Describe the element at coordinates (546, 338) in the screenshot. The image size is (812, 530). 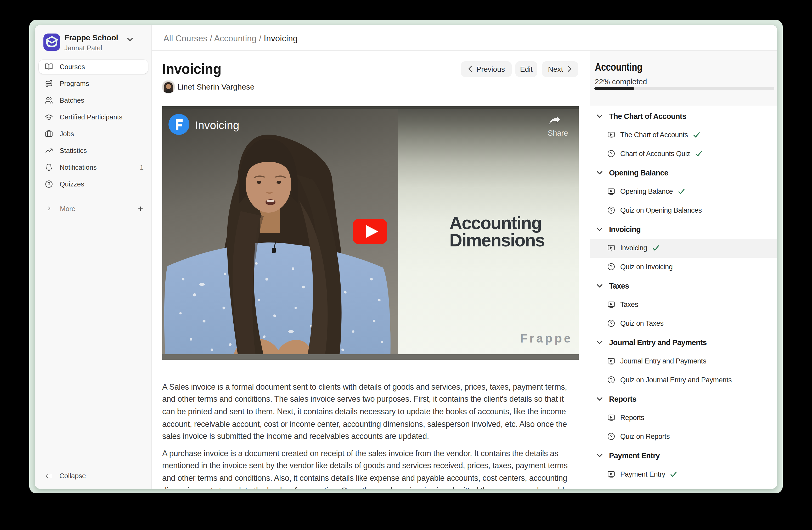
I see `svg-text: Frappe` at that location.